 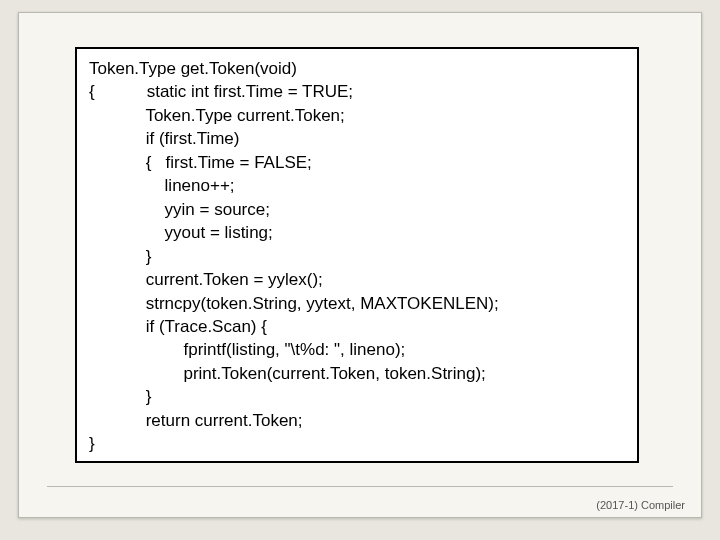 What do you see at coordinates (234, 280) in the screenshot?
I see `code-line: current.Token = yylex();` at bounding box center [234, 280].